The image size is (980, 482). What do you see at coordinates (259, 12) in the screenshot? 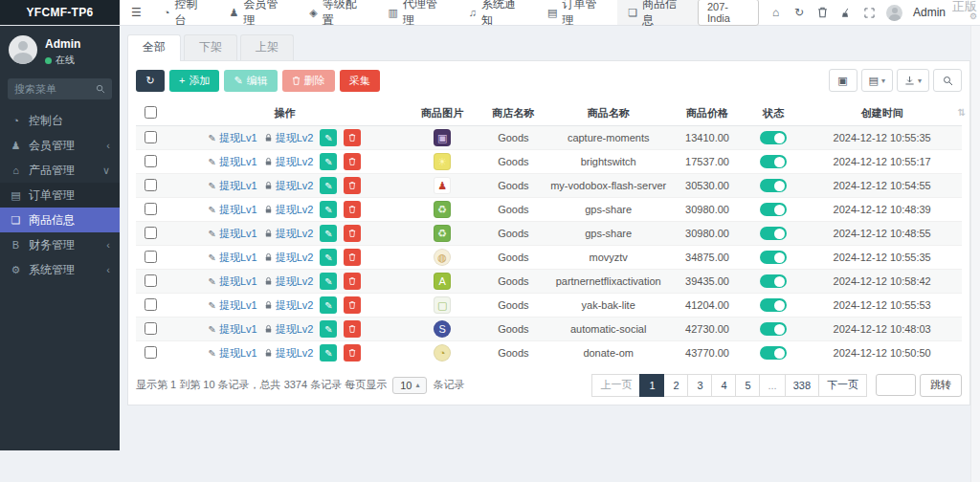
I see `nav-item-members: ♟ 会员管理` at bounding box center [259, 12].